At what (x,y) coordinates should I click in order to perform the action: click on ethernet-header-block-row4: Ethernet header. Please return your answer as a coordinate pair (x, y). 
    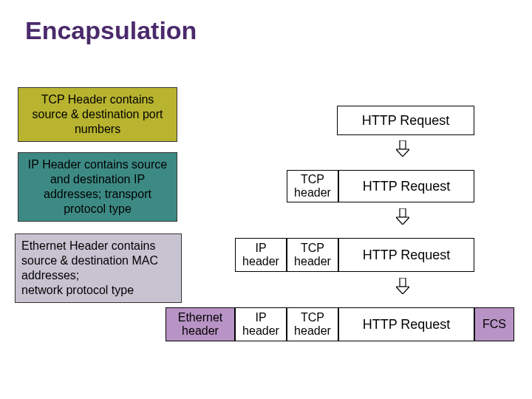
    Looking at the image, I should click on (200, 324).